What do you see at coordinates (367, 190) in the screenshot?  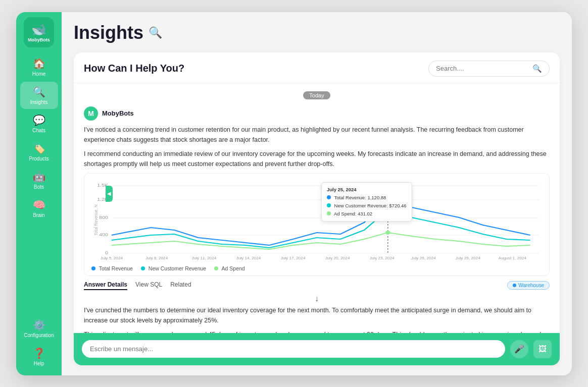 I see `tooltip-date: July 25, 2024` at bounding box center [367, 190].